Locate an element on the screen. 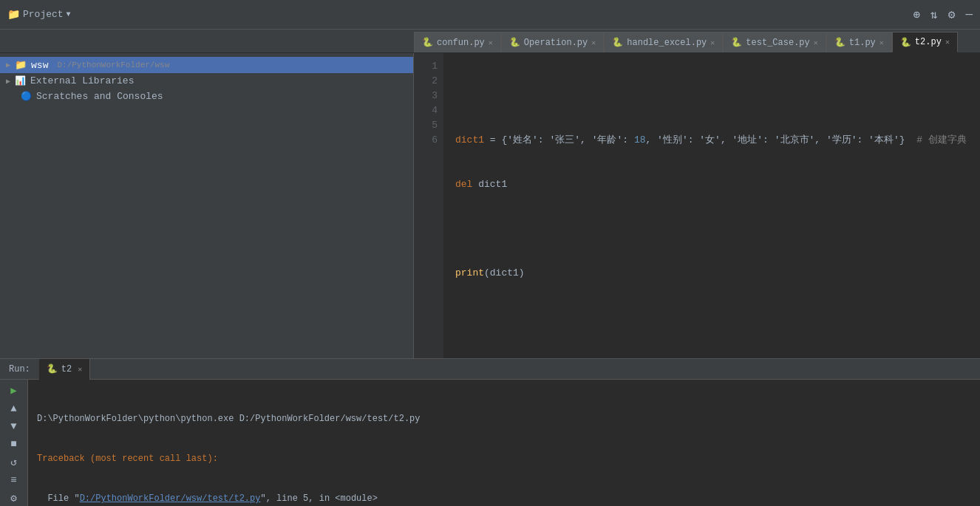  console-path-line: D:\PythonWorkFolder\python\python.exe D:… is located at coordinates (504, 419).